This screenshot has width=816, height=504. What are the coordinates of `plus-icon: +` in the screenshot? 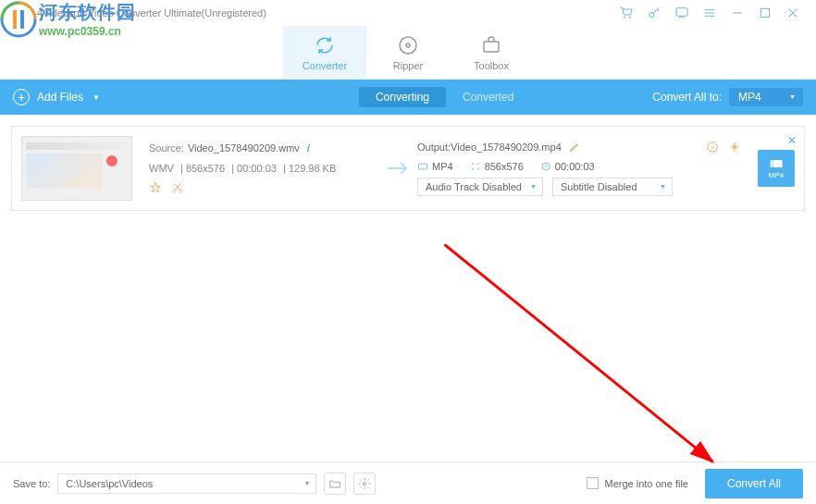 It's located at (21, 97).